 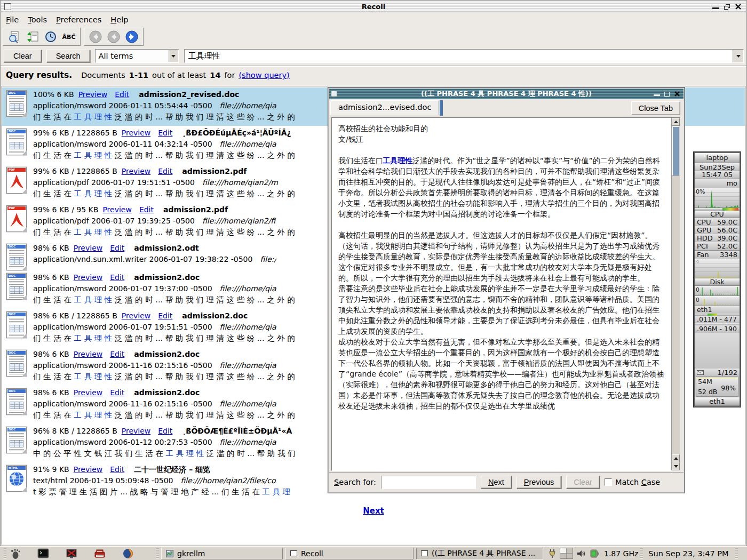 I want to click on menu-help: Help, so click(x=120, y=20).